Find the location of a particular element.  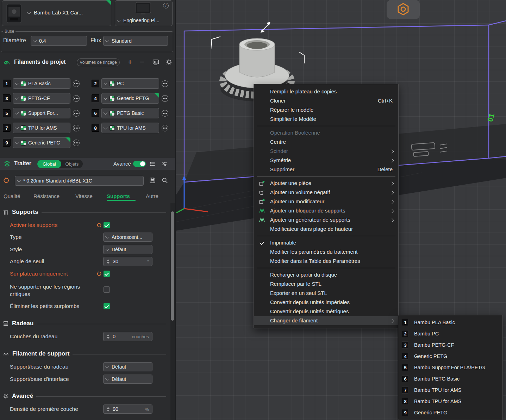

support-type-dropdown: Arborescent... is located at coordinates (128, 237).